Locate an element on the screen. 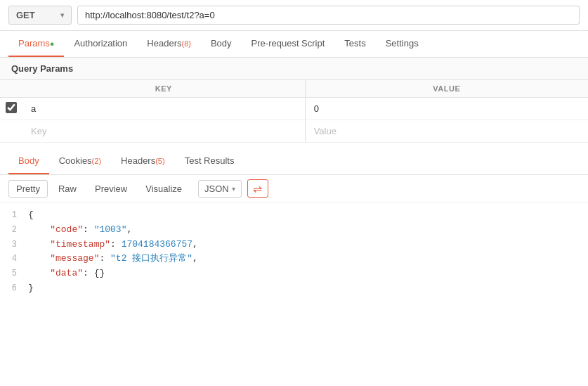 The width and height of the screenshot is (588, 386). json-chevron-icon: ▾ is located at coordinates (233, 188).